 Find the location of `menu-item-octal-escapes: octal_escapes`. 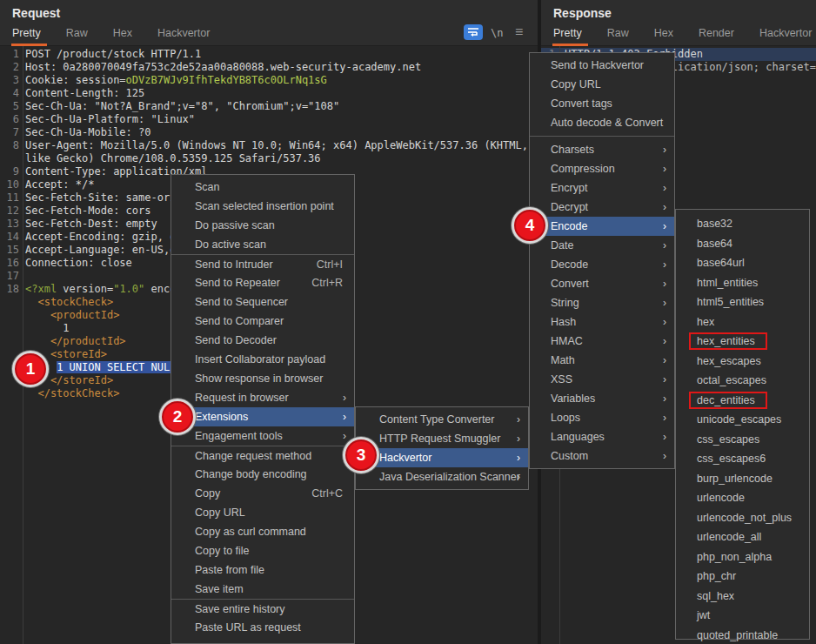

menu-item-octal-escapes: octal_escapes is located at coordinates (743, 381).